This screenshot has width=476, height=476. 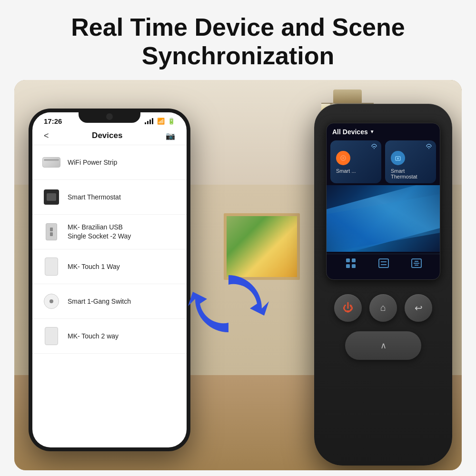 I want to click on device-label-smart-switch: Smart 1-Gang Switch, so click(x=99, y=301).